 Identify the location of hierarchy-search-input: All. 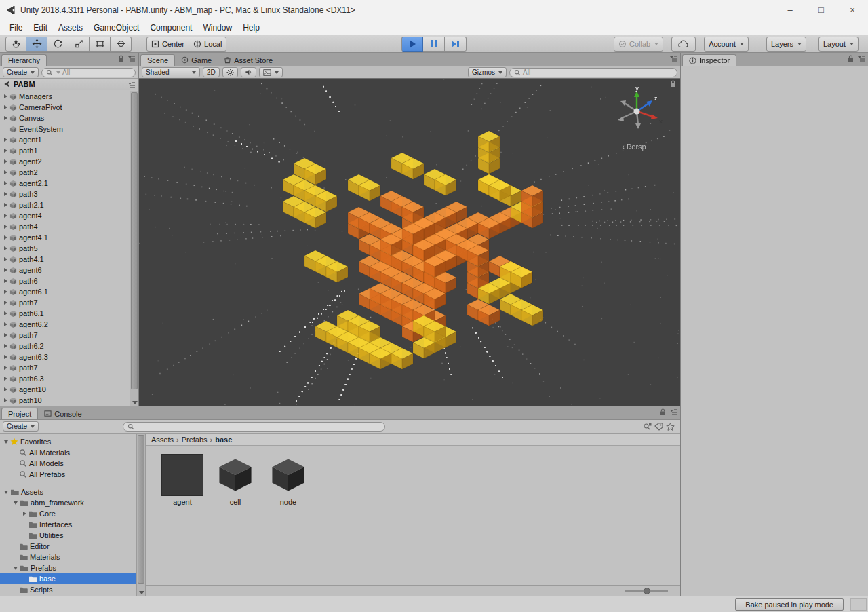
(88, 73).